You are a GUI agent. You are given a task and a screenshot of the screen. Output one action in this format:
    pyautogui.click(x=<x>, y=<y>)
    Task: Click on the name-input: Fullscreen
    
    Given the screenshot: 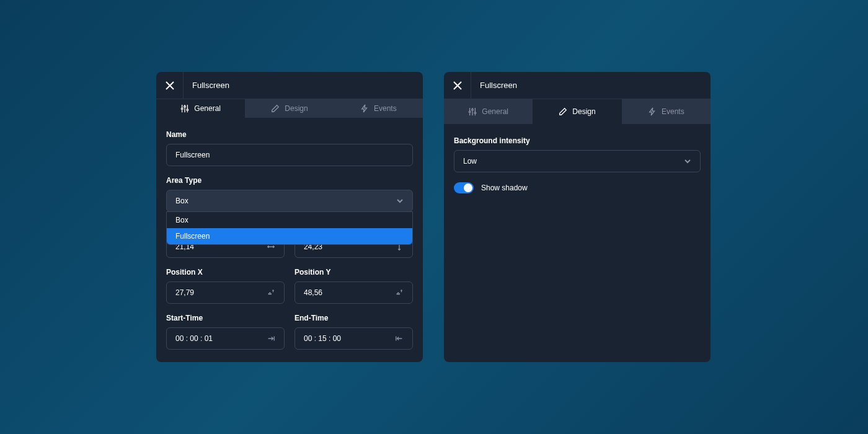 What is the action you would take?
    pyautogui.click(x=290, y=155)
    